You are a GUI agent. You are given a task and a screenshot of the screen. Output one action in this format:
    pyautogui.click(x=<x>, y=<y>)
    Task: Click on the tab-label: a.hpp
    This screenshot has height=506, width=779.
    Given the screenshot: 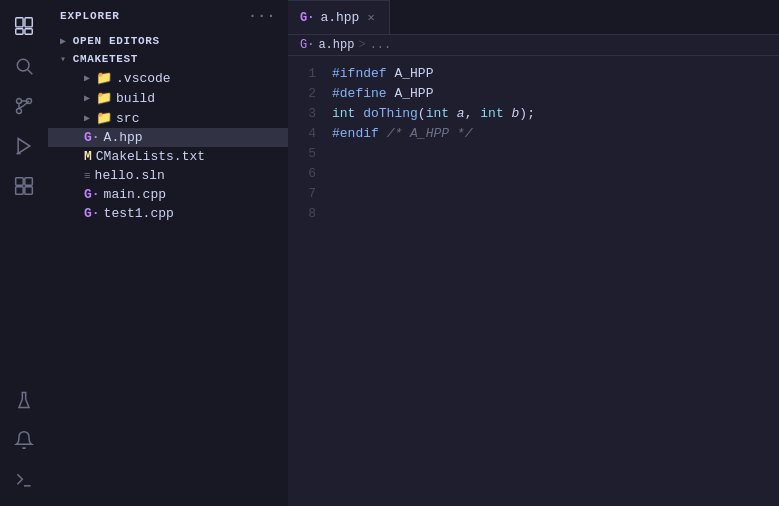 What is the action you would take?
    pyautogui.click(x=340, y=18)
    